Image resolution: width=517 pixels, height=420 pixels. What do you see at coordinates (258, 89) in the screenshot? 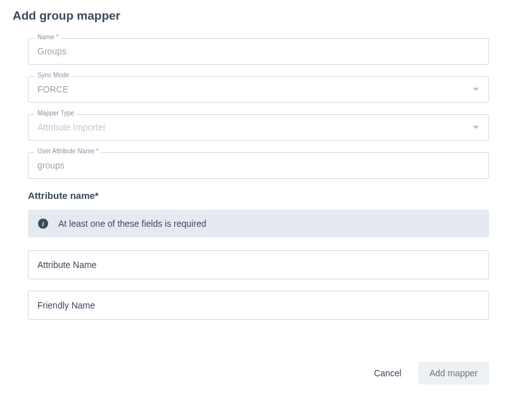
I see `sync-mode-field-wrapper: Sync Mode FORCE` at bounding box center [258, 89].